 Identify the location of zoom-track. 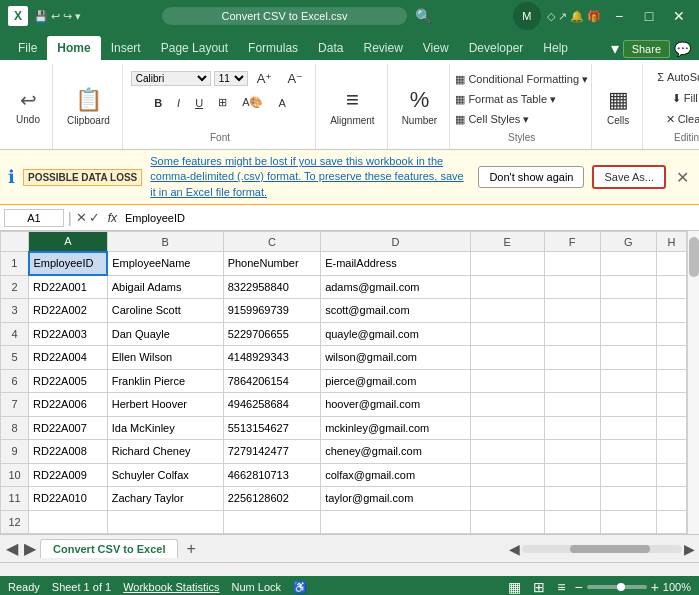
(617, 587).